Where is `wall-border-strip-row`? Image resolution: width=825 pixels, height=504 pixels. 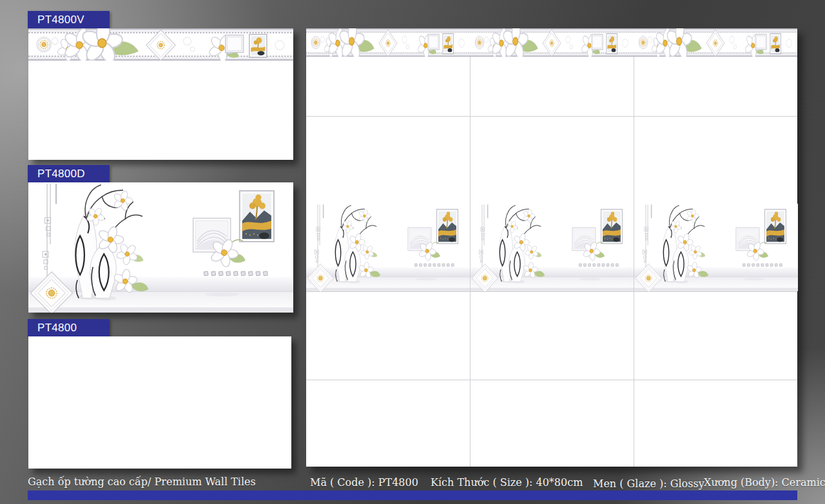 wall-border-strip-row is located at coordinates (552, 43).